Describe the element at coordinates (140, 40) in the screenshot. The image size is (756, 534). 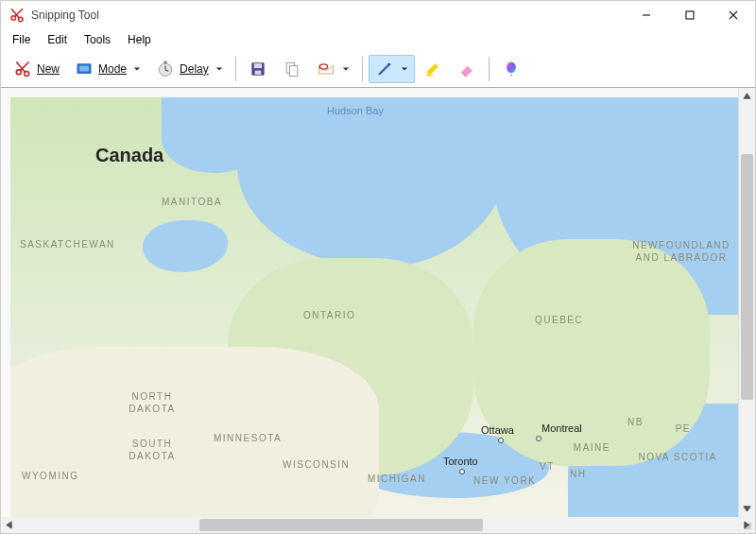
I see `menu-help: Help` at that location.